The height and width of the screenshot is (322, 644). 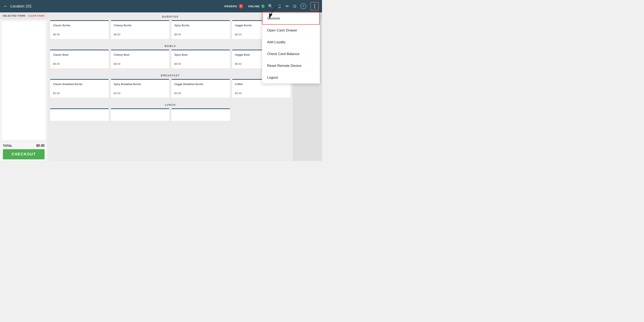 I want to click on back-button: ←, so click(x=6, y=6).